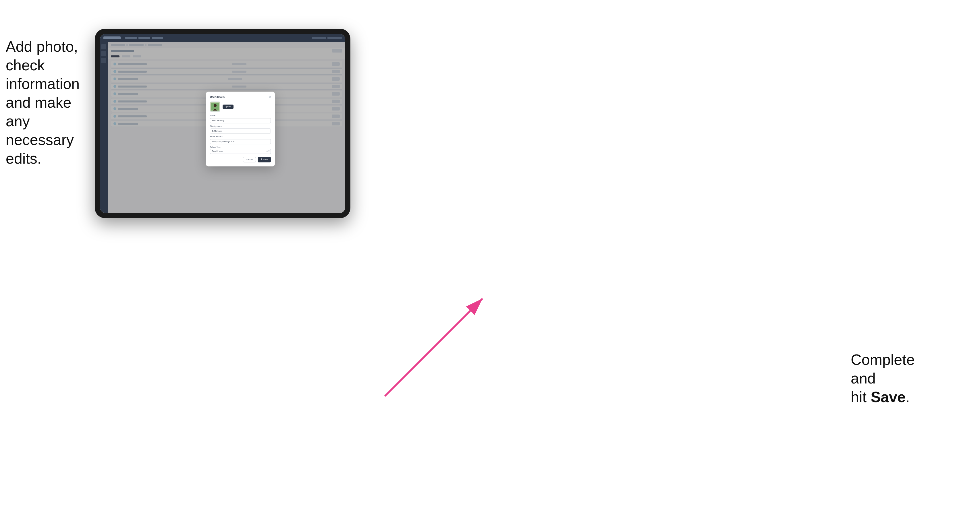 The height and width of the screenshot is (527, 980). I want to click on email-input, so click(240, 141).